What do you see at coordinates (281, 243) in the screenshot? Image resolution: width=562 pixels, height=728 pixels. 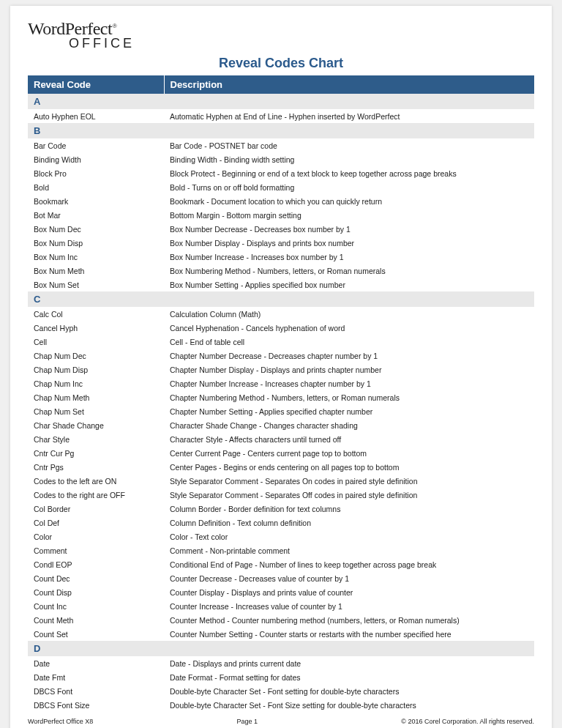 I see `table-row: Box Num DispBox Number Display - Display…` at bounding box center [281, 243].